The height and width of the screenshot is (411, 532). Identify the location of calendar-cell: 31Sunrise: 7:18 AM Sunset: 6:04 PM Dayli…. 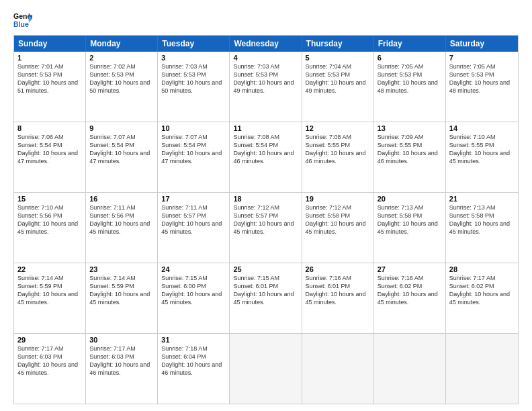
(193, 369).